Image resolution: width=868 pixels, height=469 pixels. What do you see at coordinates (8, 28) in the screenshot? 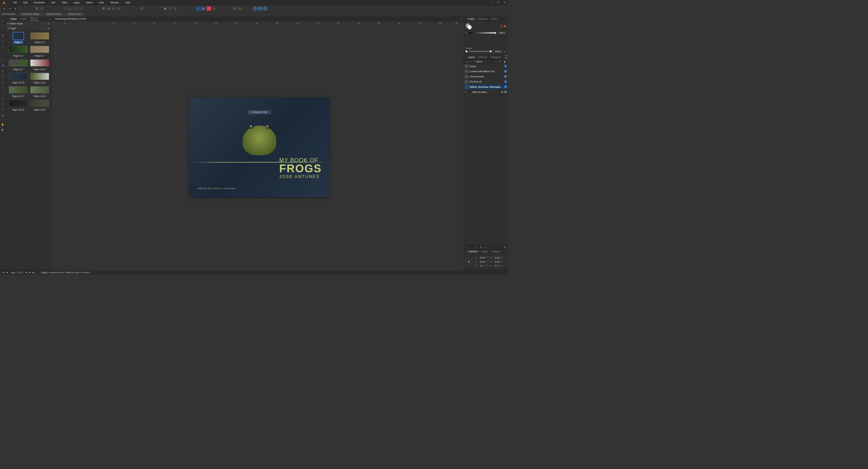
I see `pages-expand-icon` at bounding box center [8, 28].